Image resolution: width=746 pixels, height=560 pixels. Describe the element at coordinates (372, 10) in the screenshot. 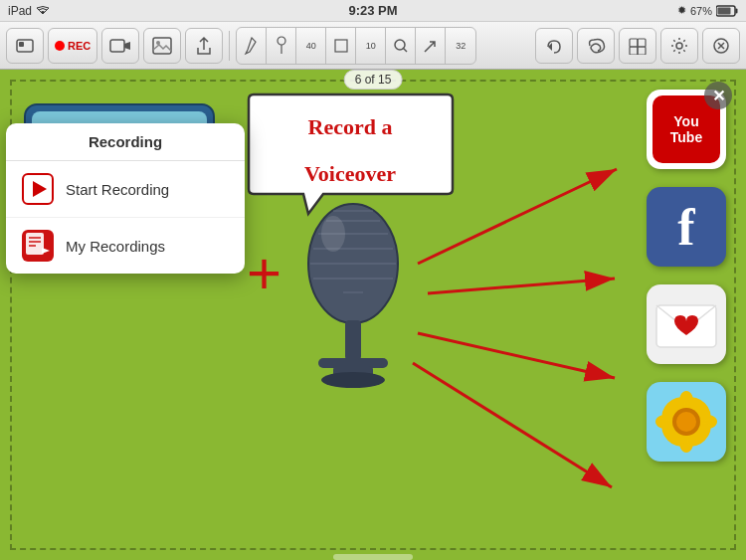

I see `status-time: 9:23 PM` at that location.